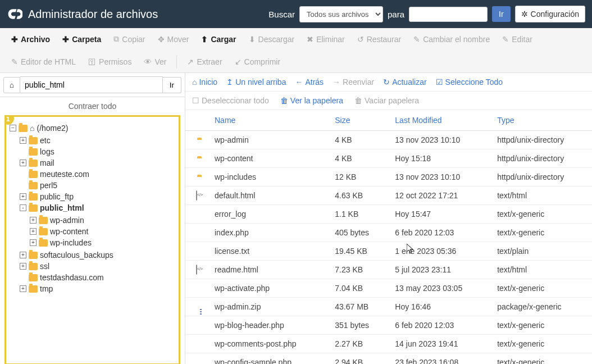  I want to click on table-row: wp-activate.php7.04 KB13 may 2023 03:05t…, so click(389, 289).